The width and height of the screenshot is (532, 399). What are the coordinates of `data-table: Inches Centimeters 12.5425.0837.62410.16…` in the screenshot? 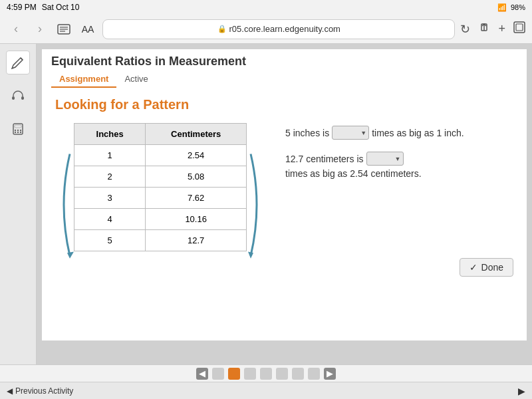 It's located at (160, 188).